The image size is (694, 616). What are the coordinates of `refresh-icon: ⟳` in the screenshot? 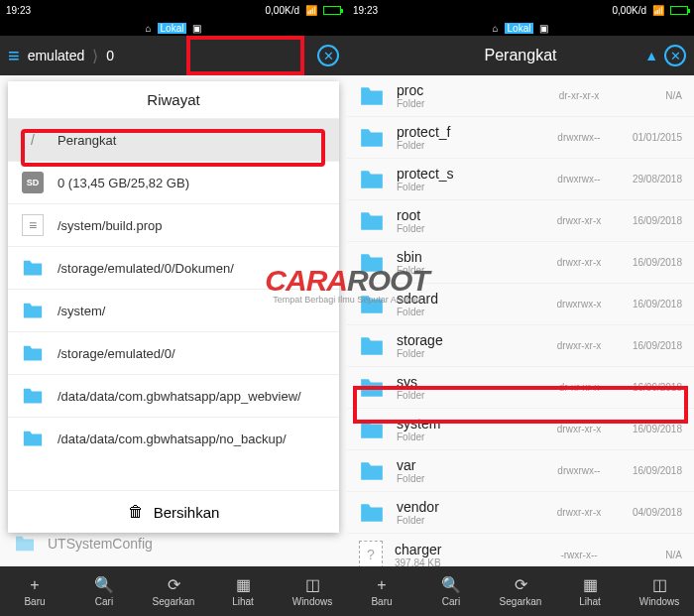 It's located at (521, 585).